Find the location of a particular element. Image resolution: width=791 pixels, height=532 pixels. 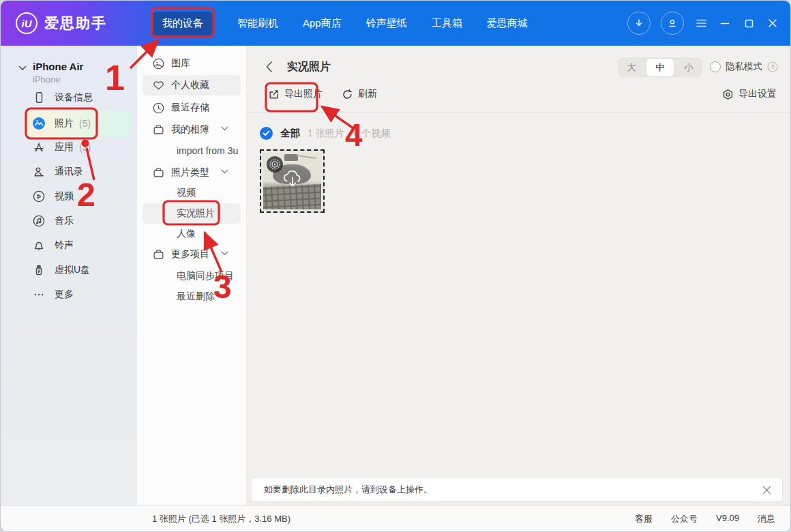

user-circle-icon is located at coordinates (672, 23).